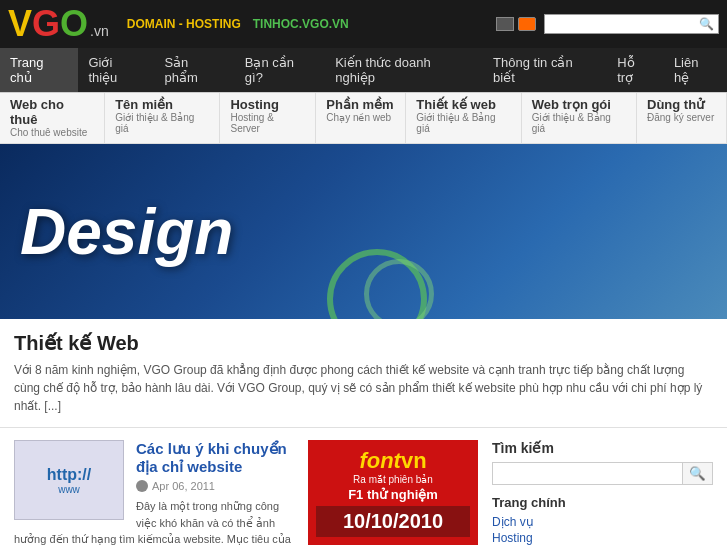 The width and height of the screenshot is (727, 545). Describe the element at coordinates (268, 104) in the screenshot. I see `subnav-title-2: Hosting` at that location.